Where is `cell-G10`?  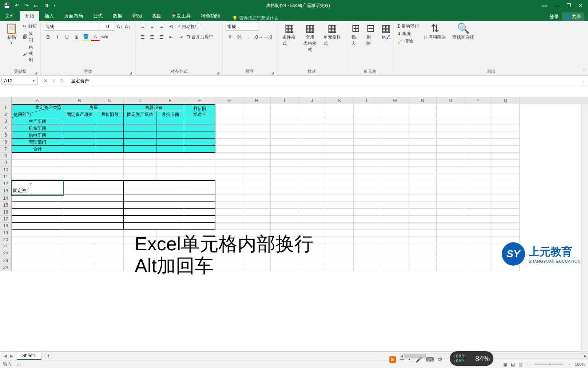 cell-G10 is located at coordinates (229, 170).